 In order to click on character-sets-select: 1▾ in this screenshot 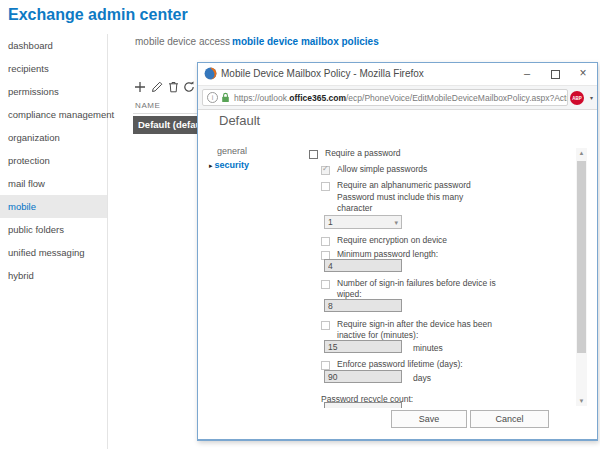, I will do `click(363, 222)`.